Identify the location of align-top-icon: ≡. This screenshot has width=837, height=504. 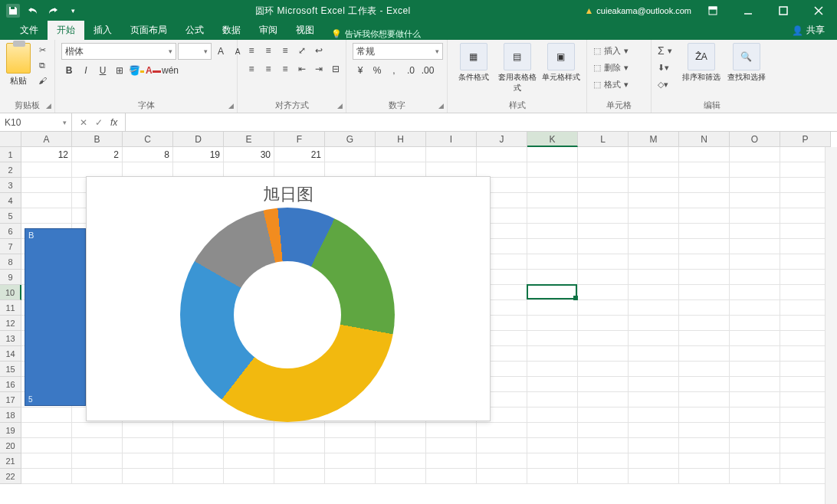
(251, 51).